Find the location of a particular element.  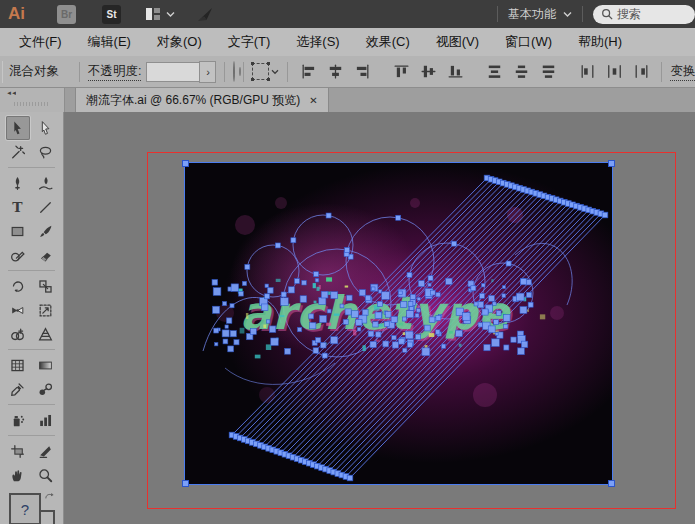

dist-top-button is located at coordinates (494, 72).